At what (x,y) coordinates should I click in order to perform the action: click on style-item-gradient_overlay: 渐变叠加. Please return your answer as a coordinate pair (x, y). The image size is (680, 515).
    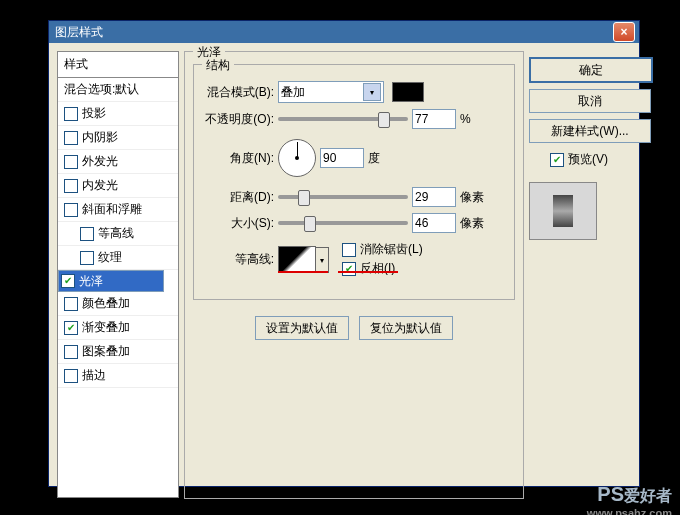
    Looking at the image, I should click on (118, 328).